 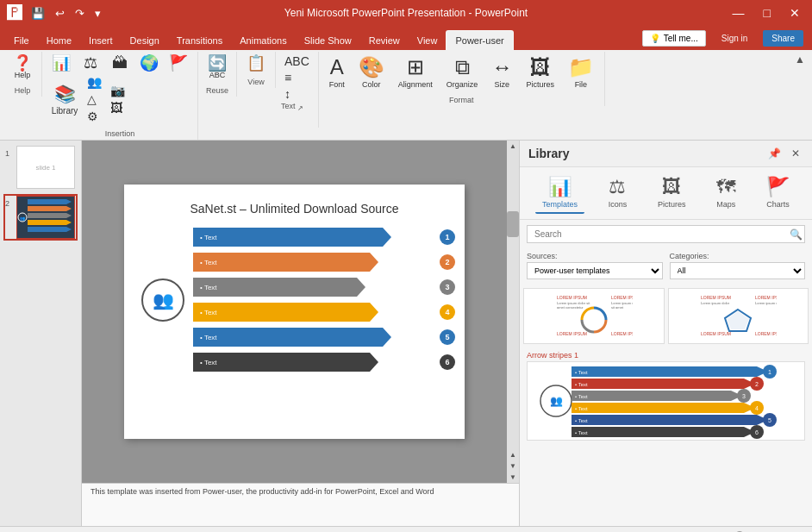 I want to click on library-title: Library, so click(x=548, y=153).